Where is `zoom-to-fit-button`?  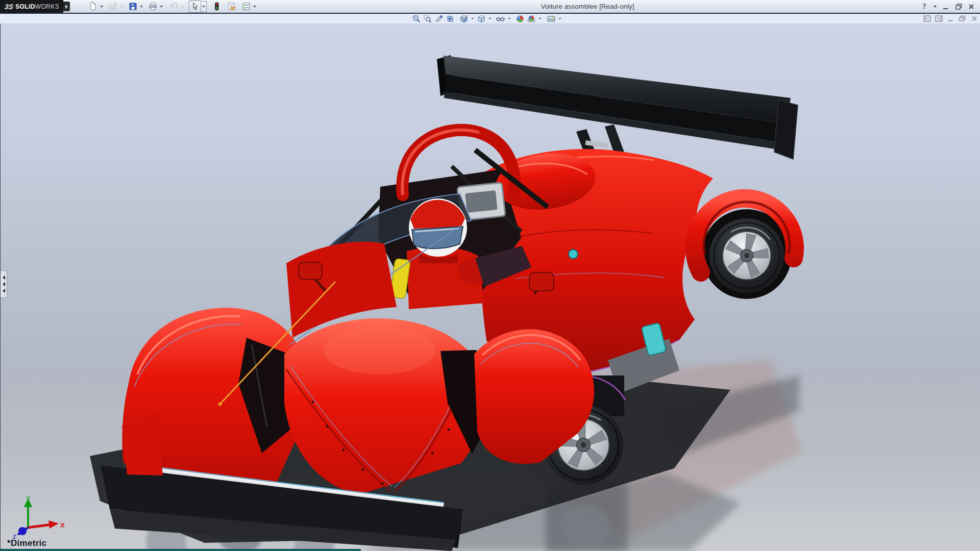 zoom-to-fit-button is located at coordinates (416, 18).